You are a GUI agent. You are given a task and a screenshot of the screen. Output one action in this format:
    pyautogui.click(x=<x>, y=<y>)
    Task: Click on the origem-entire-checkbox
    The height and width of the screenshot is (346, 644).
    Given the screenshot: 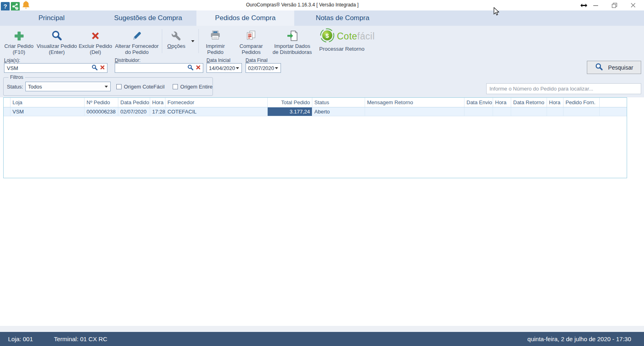 What is the action you would take?
    pyautogui.click(x=175, y=87)
    